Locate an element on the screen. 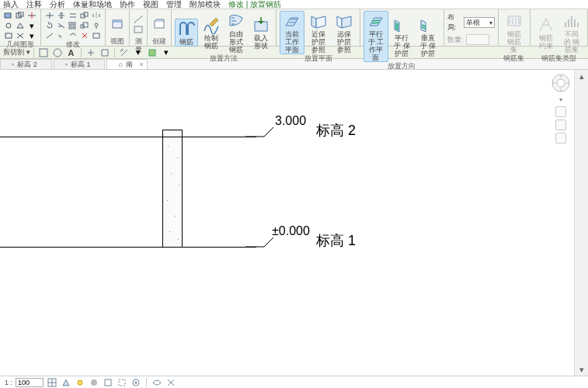  close-tab-button: × is located at coordinates (141, 64).